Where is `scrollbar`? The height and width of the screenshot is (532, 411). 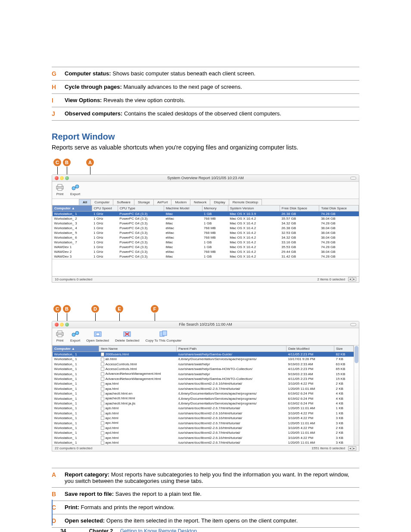
scrollbar is located at coordinates (356, 395).